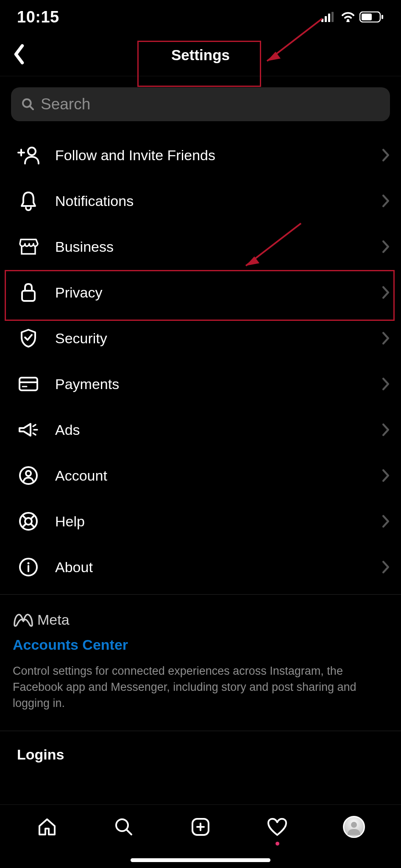 Image resolution: width=401 pixels, height=868 pixels. What do you see at coordinates (353, 17) in the screenshot?
I see `status-right-icons` at bounding box center [353, 17].